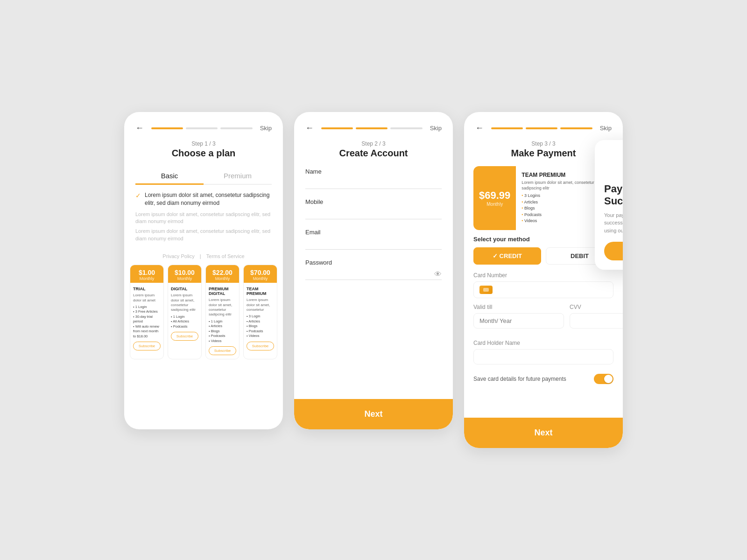 This screenshot has width=747, height=560. Describe the element at coordinates (178, 256) in the screenshot. I see `privacy-policy-link: Privacy Policy` at that location.